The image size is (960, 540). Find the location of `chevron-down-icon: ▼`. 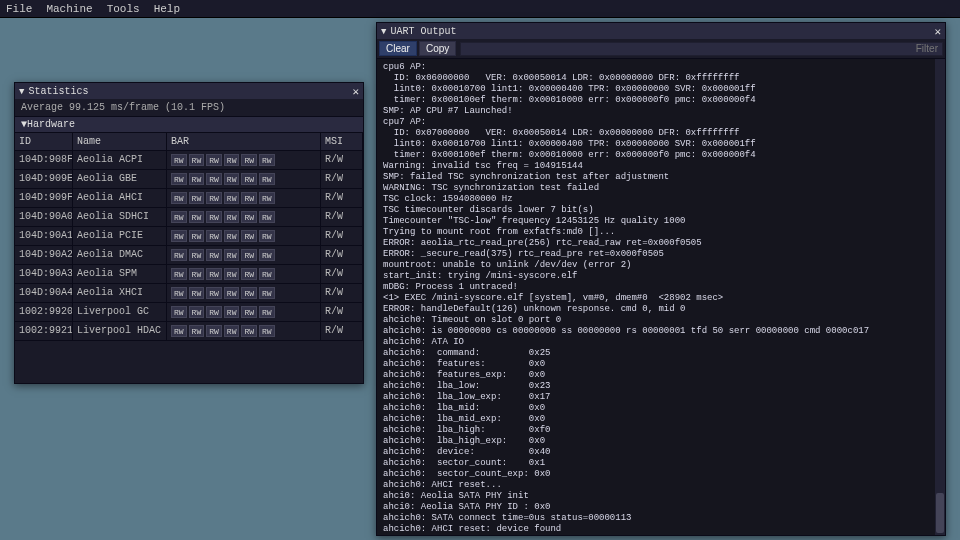

chevron-down-icon: ▼ is located at coordinates (22, 92).